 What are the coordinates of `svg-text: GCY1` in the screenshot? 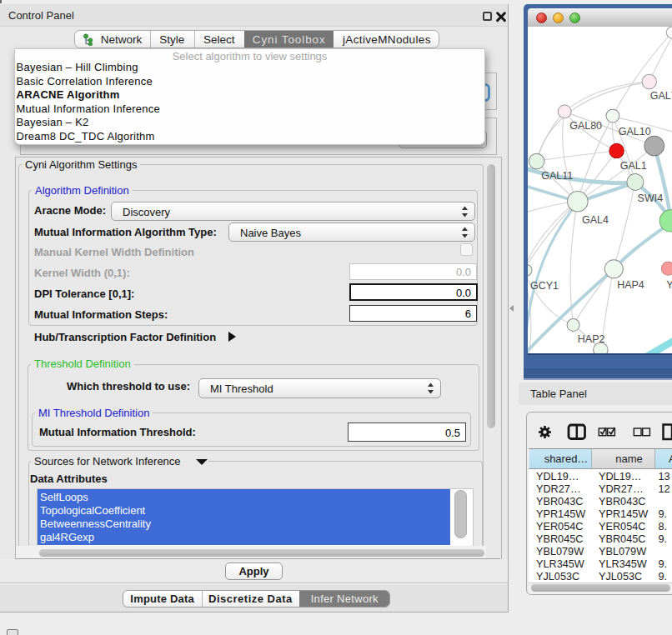 It's located at (544, 286).